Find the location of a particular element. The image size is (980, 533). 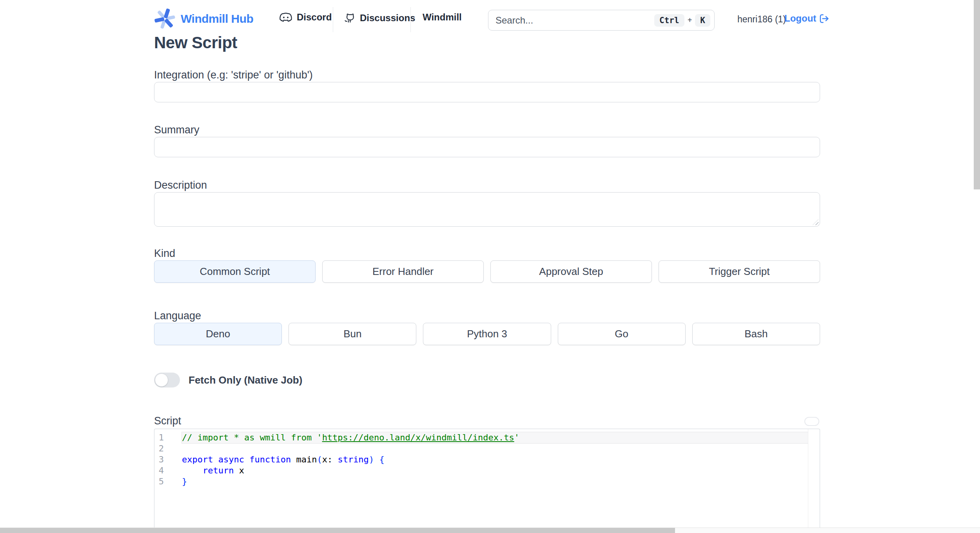

kind-option-approval-step: Approval Step is located at coordinates (571, 271).